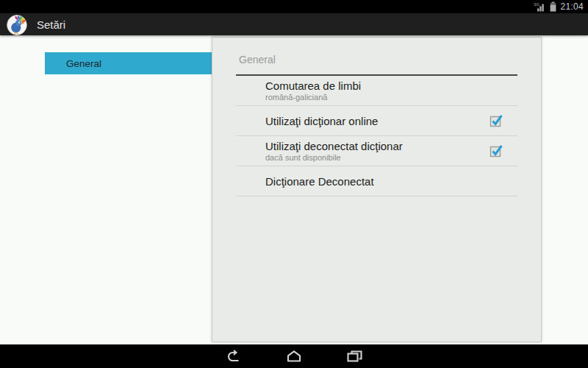 The image size is (588, 368). Describe the element at coordinates (376, 91) in the screenshot. I see `pref-language-switch: Comutarea de limbi română-galiciană` at that location.